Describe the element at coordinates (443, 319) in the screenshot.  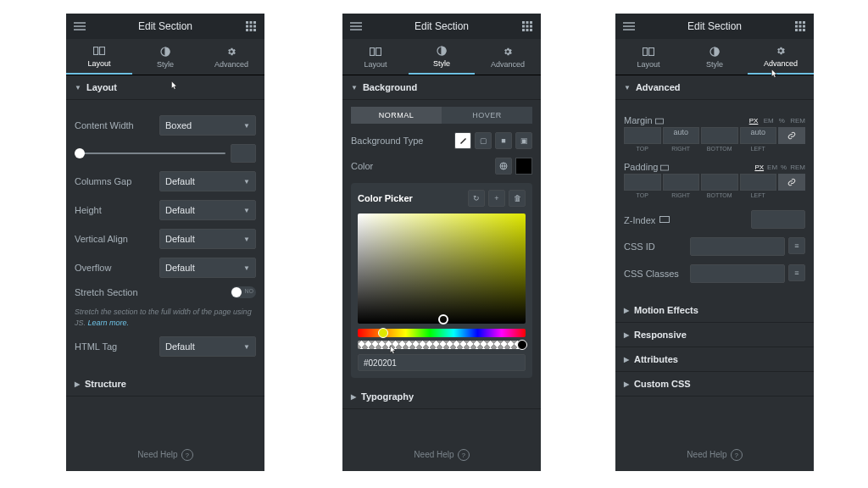
I see `sv-cursor` at that location.